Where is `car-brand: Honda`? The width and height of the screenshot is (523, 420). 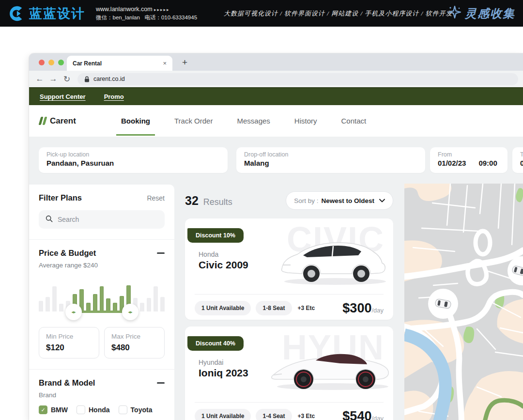 car-brand: Honda is located at coordinates (208, 254).